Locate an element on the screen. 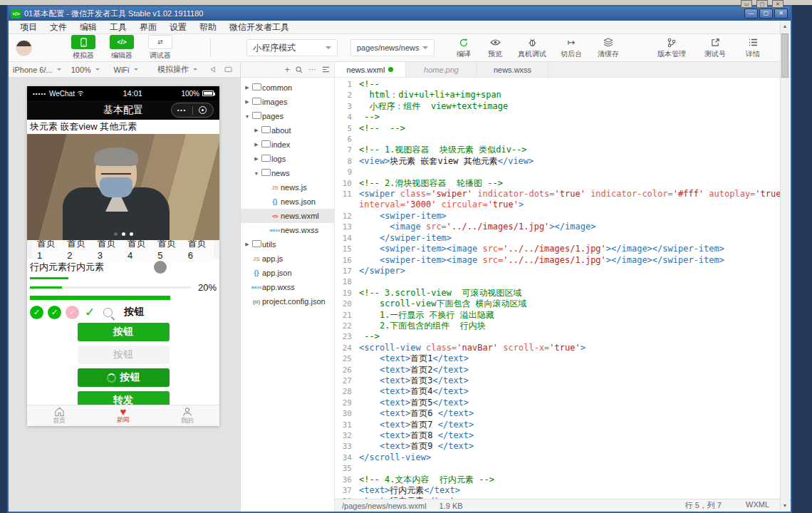  code-line: 3 小程序：组件 view+text+image is located at coordinates (563, 107).